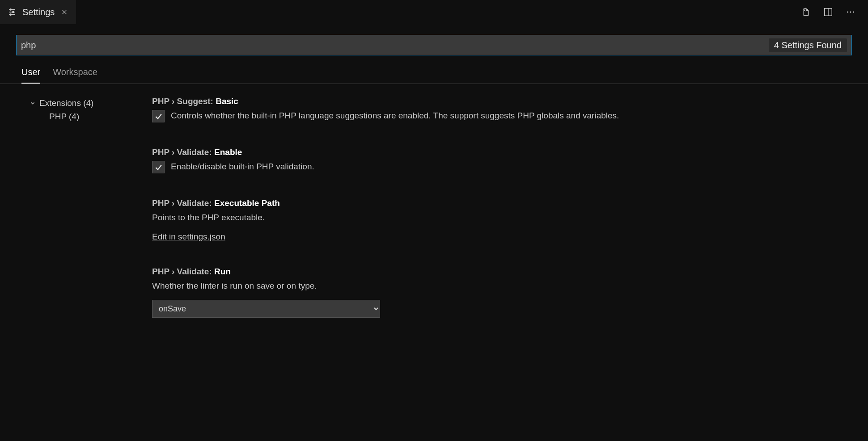 The width and height of the screenshot is (868, 441). I want to click on search-input-wrap: 4 Settings Found, so click(434, 45).